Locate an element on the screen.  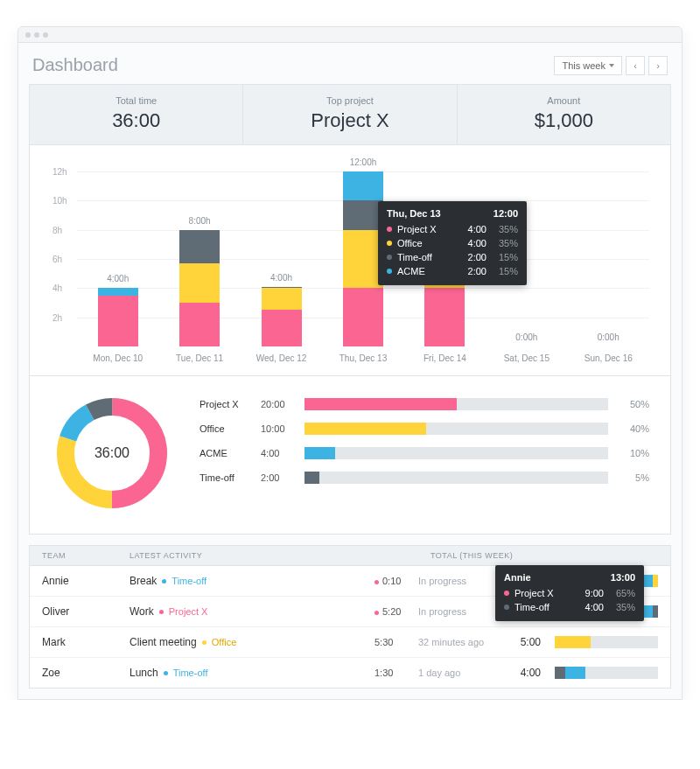
page-title: Dashboard is located at coordinates (75, 65).